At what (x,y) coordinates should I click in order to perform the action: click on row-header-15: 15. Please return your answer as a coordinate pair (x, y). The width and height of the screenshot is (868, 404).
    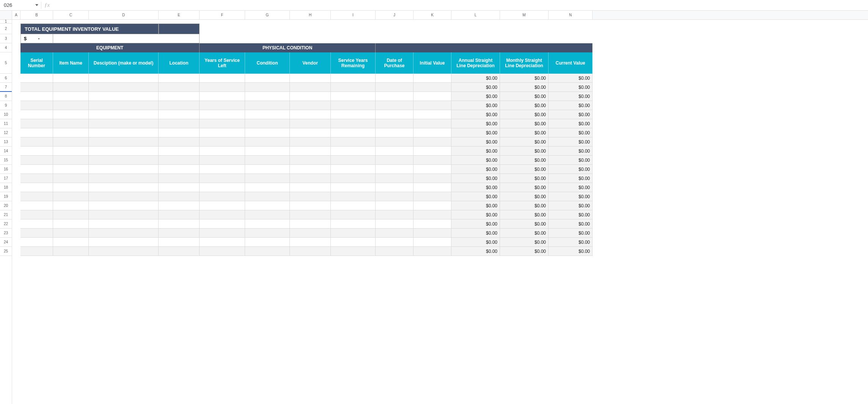
    Looking at the image, I should click on (6, 160).